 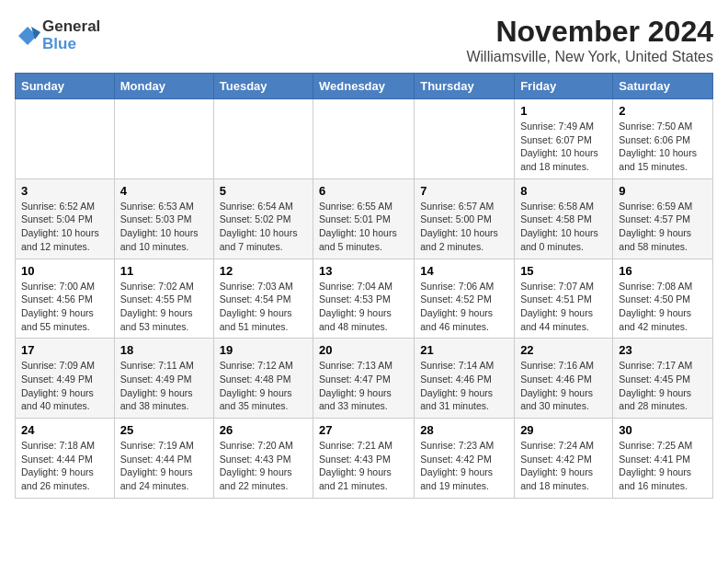 I want to click on day-info: Sunrise: 6:52 AM Sunset: 5:04 PM Dayligh…, so click(x=64, y=226).